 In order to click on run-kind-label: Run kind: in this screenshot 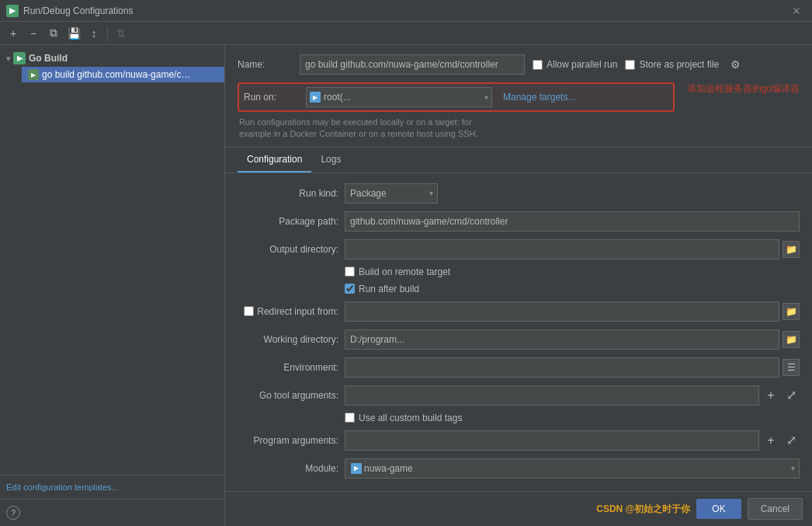, I will do `click(288, 193)`.